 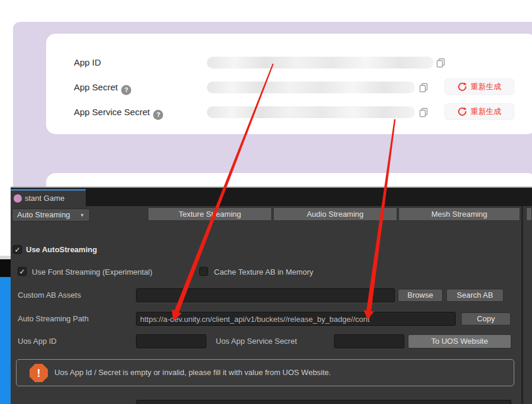 I want to click on use-autostreaming-label: Use AutoStreaming, so click(x=61, y=249).